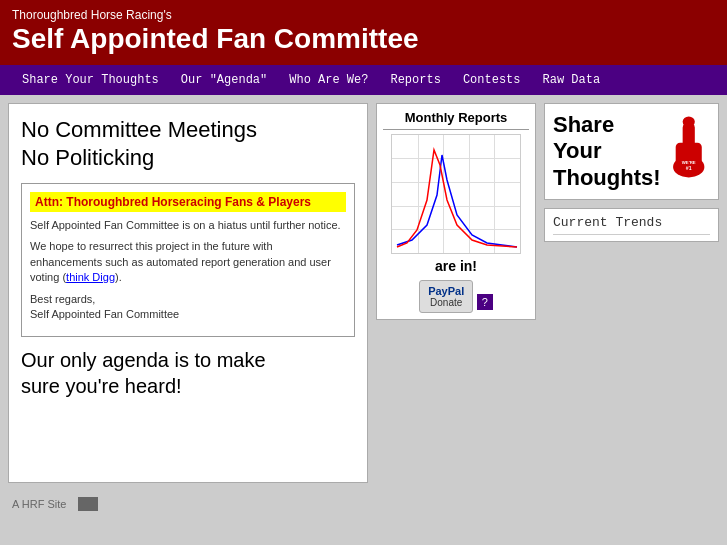 This screenshot has width=727, height=545. What do you see at coordinates (446, 302) in the screenshot?
I see `paypal-donate-label: Donate` at bounding box center [446, 302].